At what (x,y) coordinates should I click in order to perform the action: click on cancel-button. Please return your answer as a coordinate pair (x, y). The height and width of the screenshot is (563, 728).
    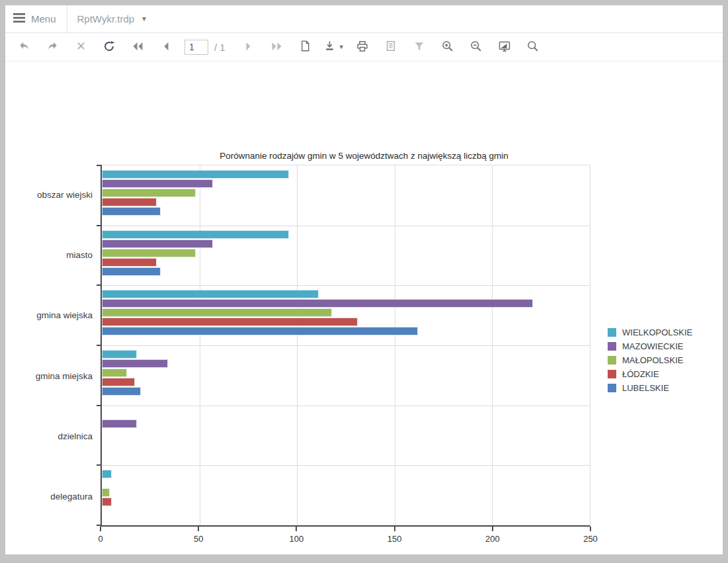
    Looking at the image, I should click on (81, 47).